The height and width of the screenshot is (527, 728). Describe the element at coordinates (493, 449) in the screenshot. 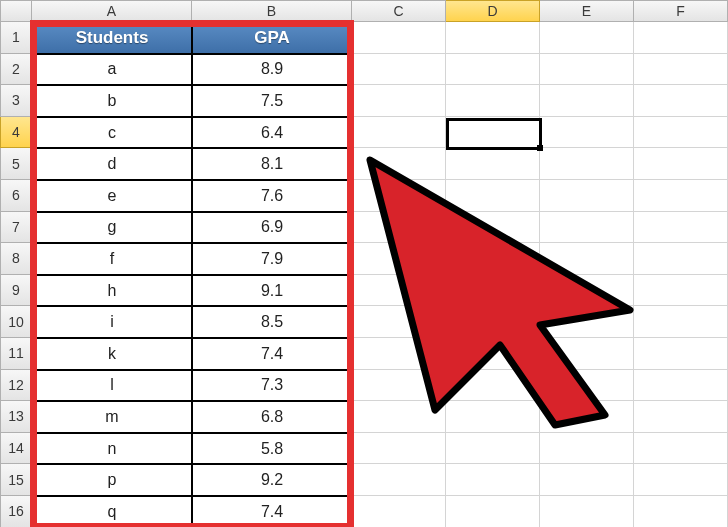

I see `cell-D14` at that location.